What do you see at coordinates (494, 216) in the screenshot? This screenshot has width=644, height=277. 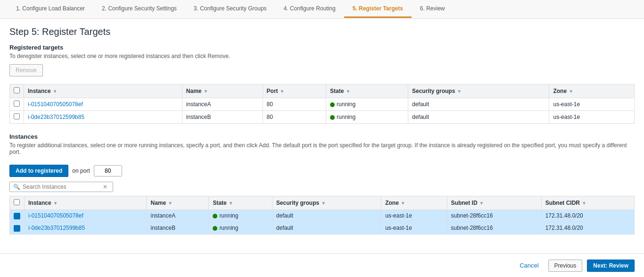 I see `inst-subnet-0: subnet-28f6cc16` at bounding box center [494, 216].